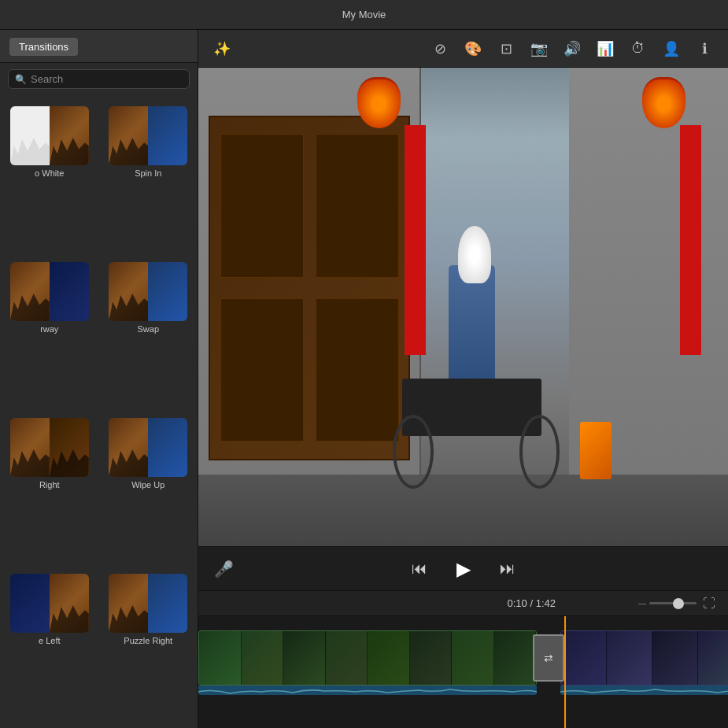 Image resolution: width=728 pixels, height=728 pixels. I want to click on waveform-svg, so click(368, 692).